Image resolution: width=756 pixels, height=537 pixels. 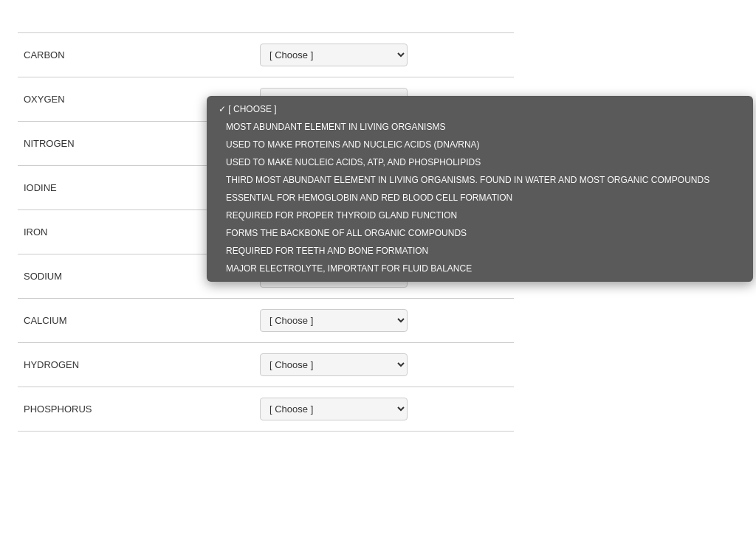 What do you see at coordinates (480, 109) in the screenshot?
I see `dropdown-item-opt-choose: [ Choose ]` at bounding box center [480, 109].